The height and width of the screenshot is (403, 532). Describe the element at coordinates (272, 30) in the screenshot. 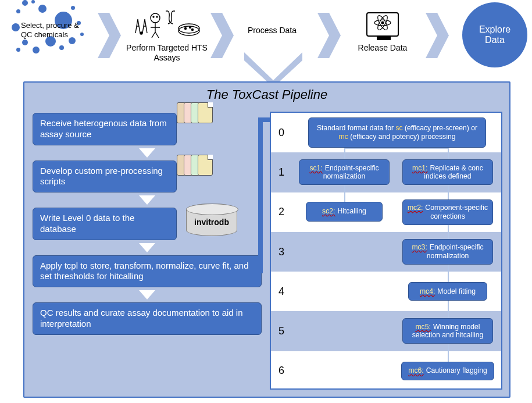

I see `stage-process-data: Process Data` at that location.